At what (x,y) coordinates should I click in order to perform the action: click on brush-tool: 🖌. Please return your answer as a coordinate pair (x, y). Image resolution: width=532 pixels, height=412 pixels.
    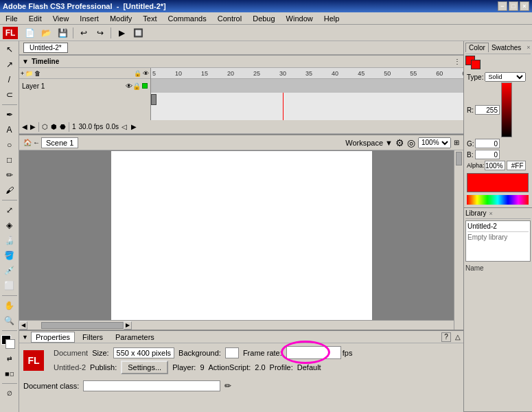
    Looking at the image, I should click on (10, 190).